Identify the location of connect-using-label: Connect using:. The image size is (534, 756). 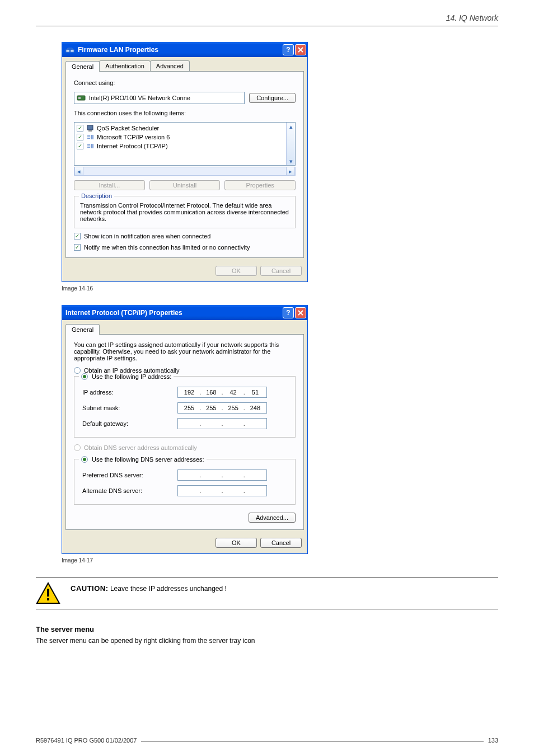
(185, 83).